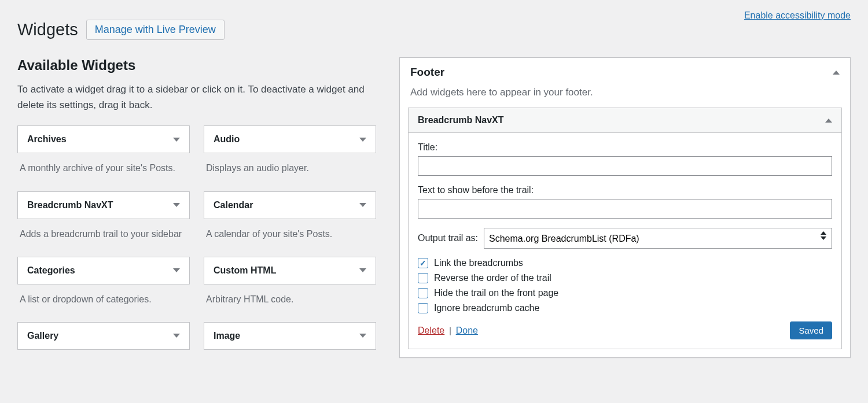 This screenshot has height=403, width=868. What do you see at coordinates (197, 97) in the screenshot?
I see `available-widgets-description: To activate a widget drag it to a sideba…` at bounding box center [197, 97].